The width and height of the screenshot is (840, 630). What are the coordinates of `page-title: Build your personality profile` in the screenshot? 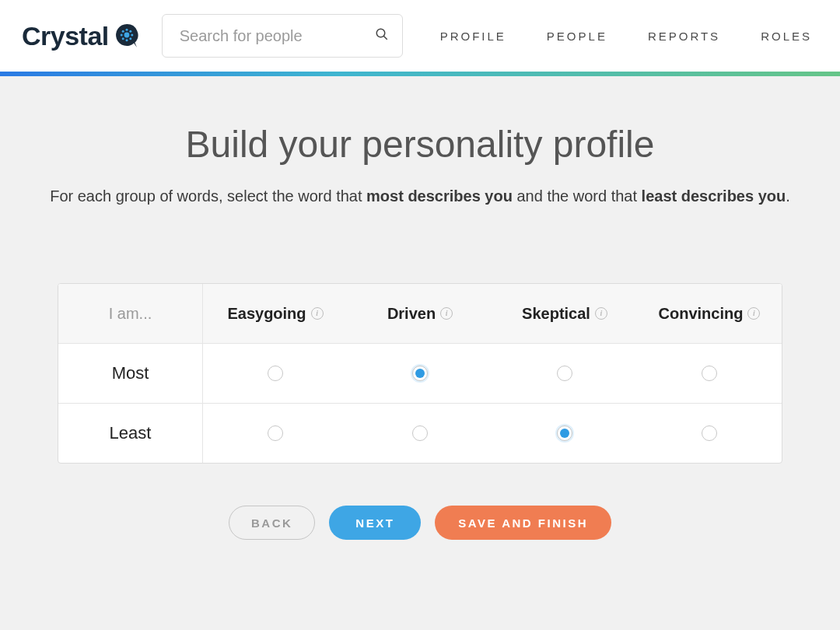 It's located at (420, 145).